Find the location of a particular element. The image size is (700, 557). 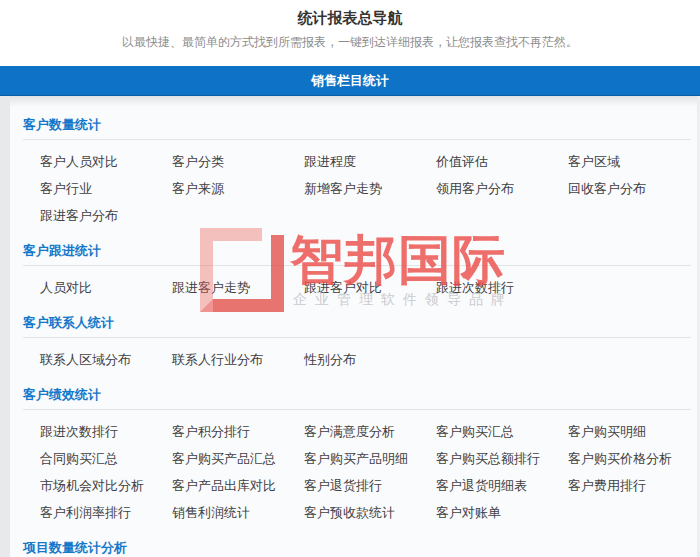

report-link: 新增客户走势 is located at coordinates (343, 188).